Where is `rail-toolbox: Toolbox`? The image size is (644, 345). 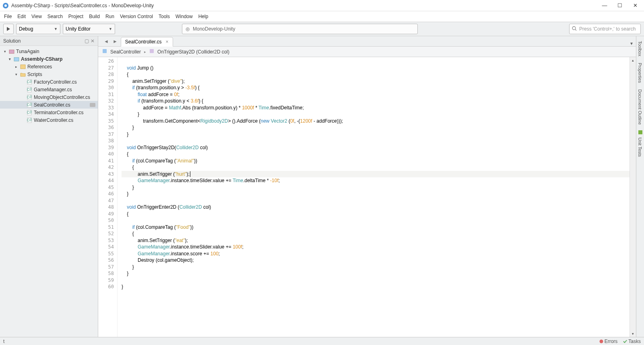 rail-toolbox: Toolbox is located at coordinates (640, 49).